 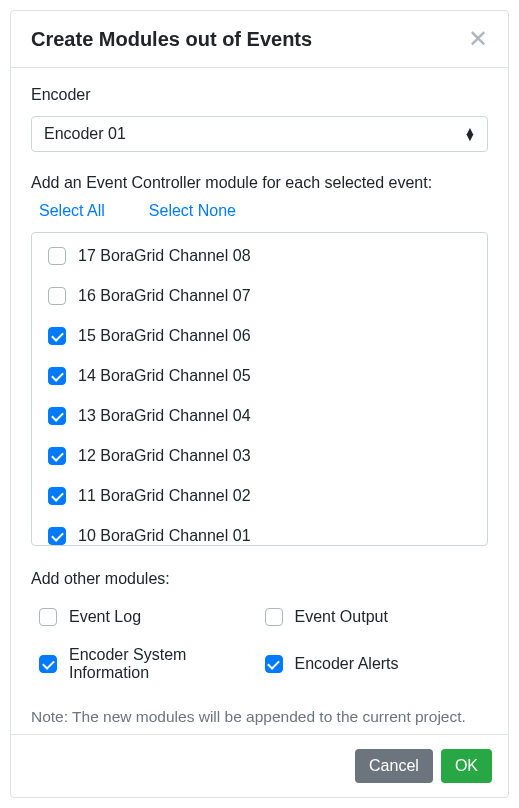 I want to click on encoder-select: Encoder 01 ▲▼, so click(x=260, y=134).